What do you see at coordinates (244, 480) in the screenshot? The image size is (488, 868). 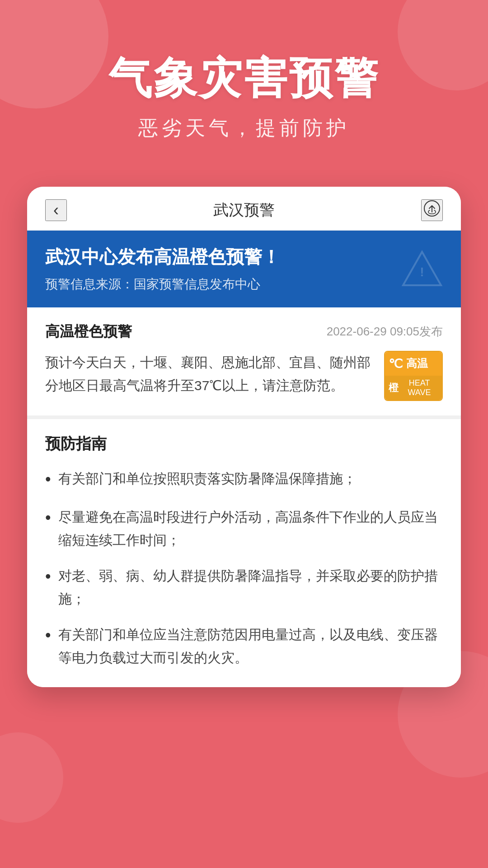 I see `prevention-item: 有关部门和单位按照职责落实防暑降温保障措施；` at bounding box center [244, 480].